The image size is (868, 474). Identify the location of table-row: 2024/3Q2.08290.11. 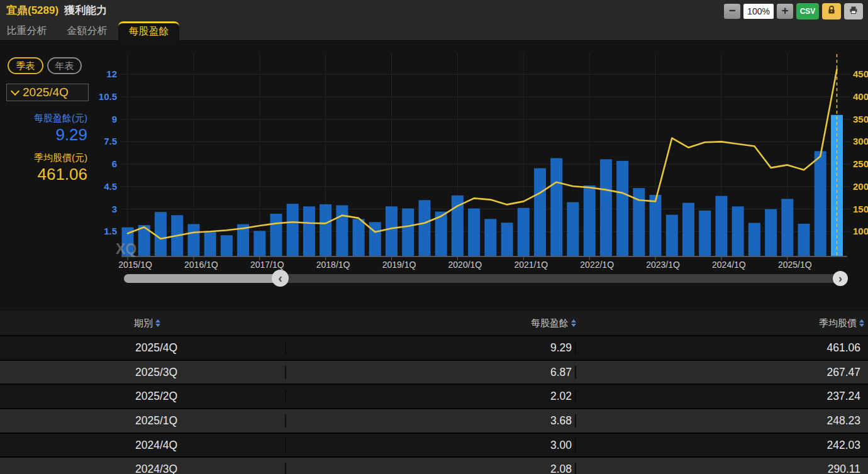
(434, 466).